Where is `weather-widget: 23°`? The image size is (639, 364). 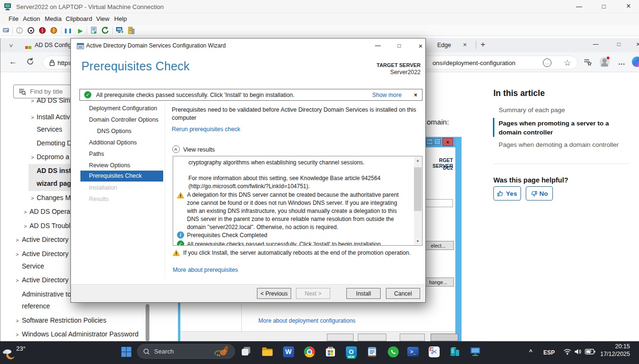
weather-widget: 23° is located at coordinates (23, 353).